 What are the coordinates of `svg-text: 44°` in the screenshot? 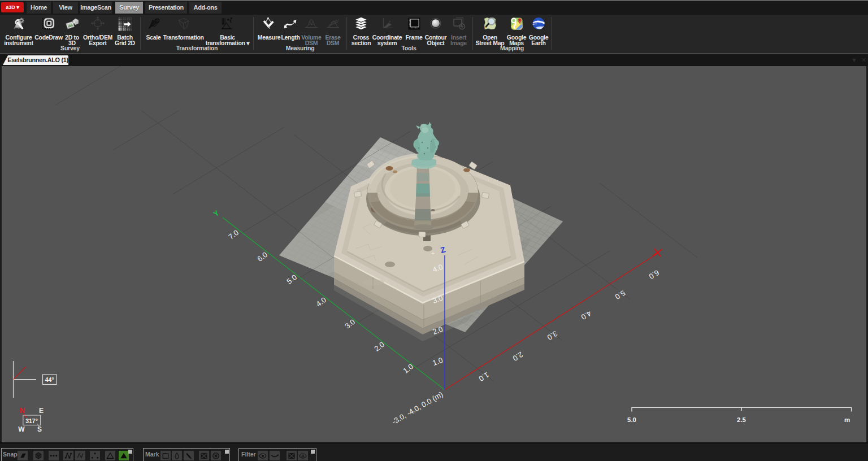 It's located at (50, 380).